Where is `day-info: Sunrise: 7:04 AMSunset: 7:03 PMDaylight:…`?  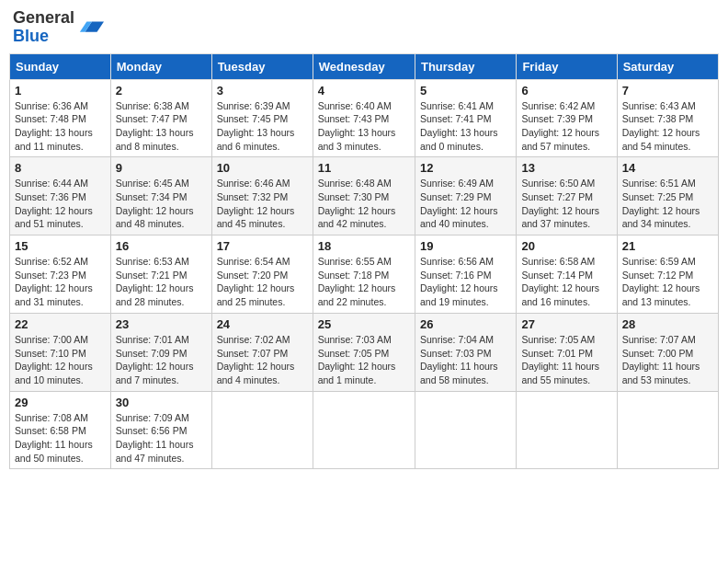 day-info: Sunrise: 7:04 AMSunset: 7:03 PMDaylight:… is located at coordinates (460, 360).